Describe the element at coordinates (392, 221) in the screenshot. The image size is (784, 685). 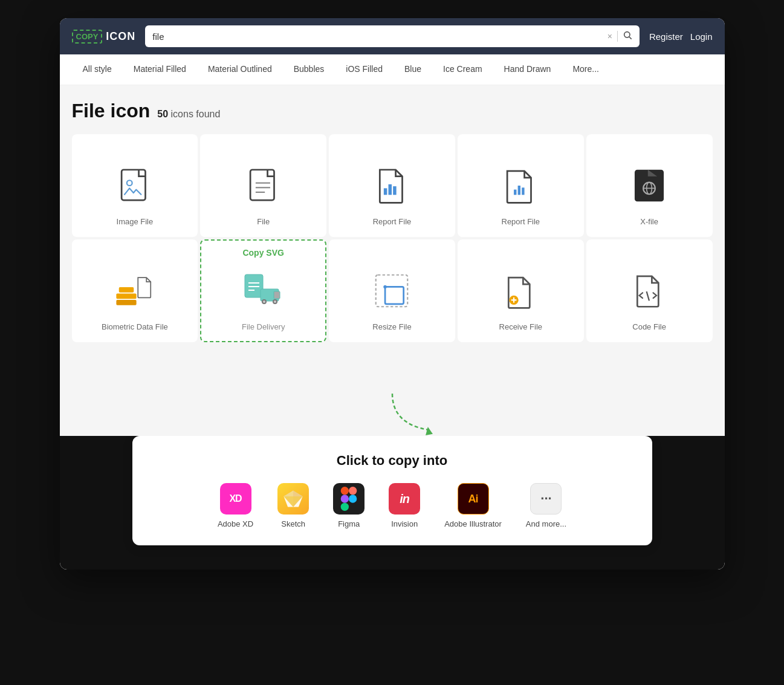
I see `icon-label-report-file-1: Report File` at that location.